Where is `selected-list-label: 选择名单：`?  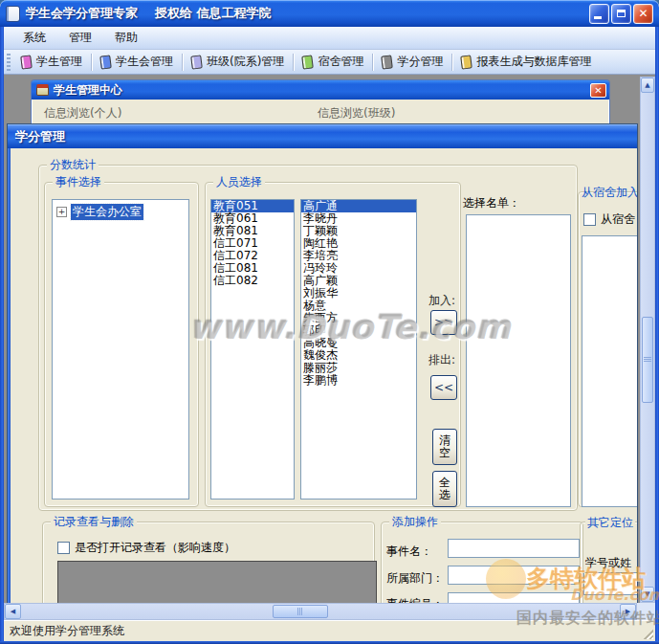
selected-list-label: 选择名单： is located at coordinates (492, 203).